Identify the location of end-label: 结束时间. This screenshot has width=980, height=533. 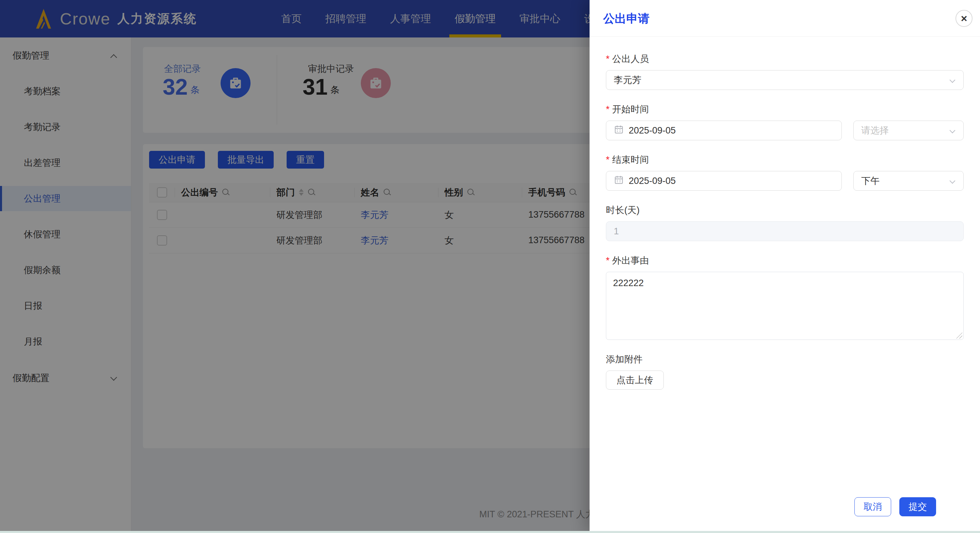
(631, 160).